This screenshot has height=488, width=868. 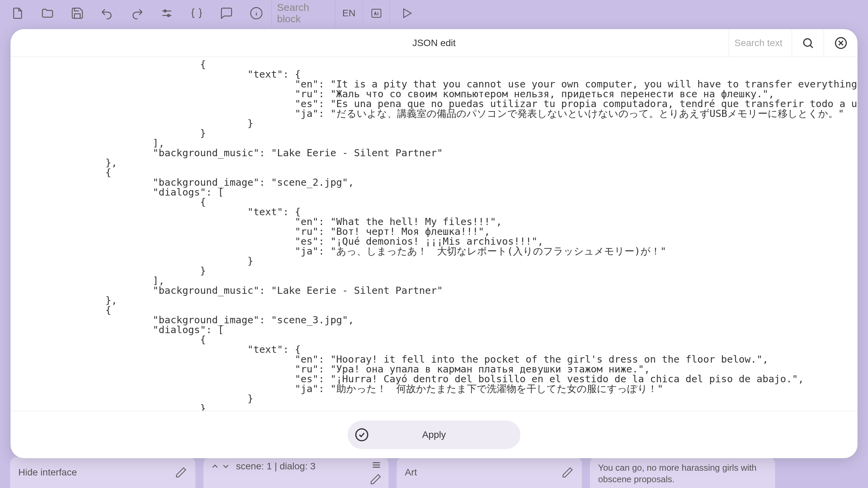 What do you see at coordinates (434, 43) in the screenshot?
I see `modal-title: JSON edit` at bounding box center [434, 43].